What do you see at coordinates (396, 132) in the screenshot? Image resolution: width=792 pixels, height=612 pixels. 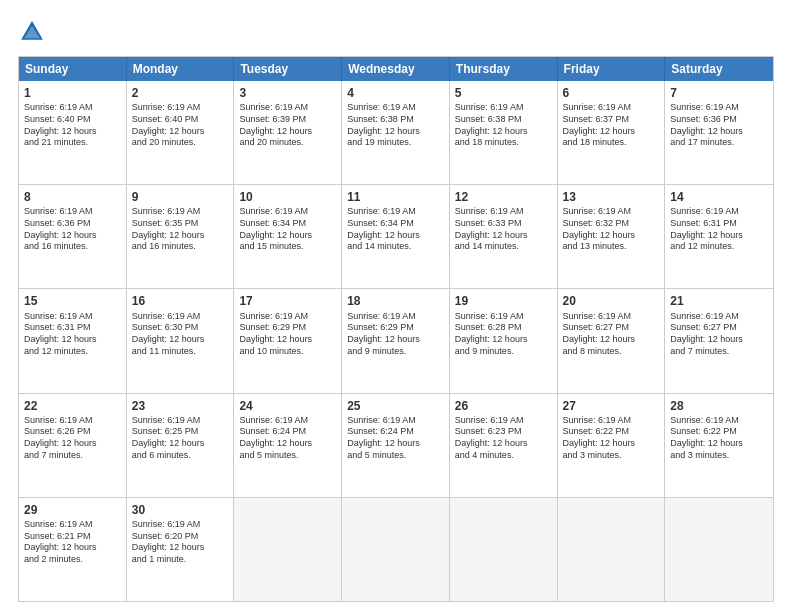 I see `calendar-day-4: 4Sunrise: 6:19 AM Sunset: 6:38 PM Daylig…` at bounding box center [396, 132].